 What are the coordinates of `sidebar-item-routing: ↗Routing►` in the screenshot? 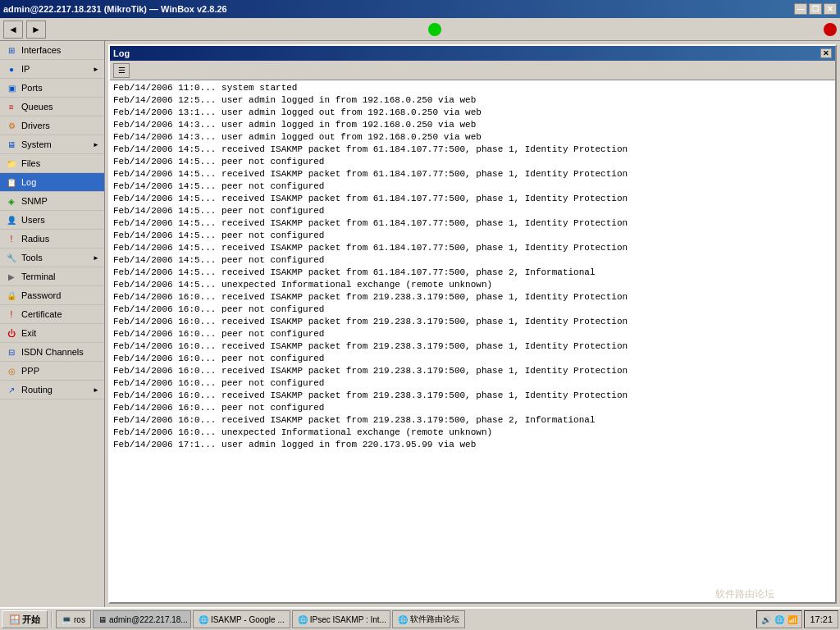 It's located at (52, 390).